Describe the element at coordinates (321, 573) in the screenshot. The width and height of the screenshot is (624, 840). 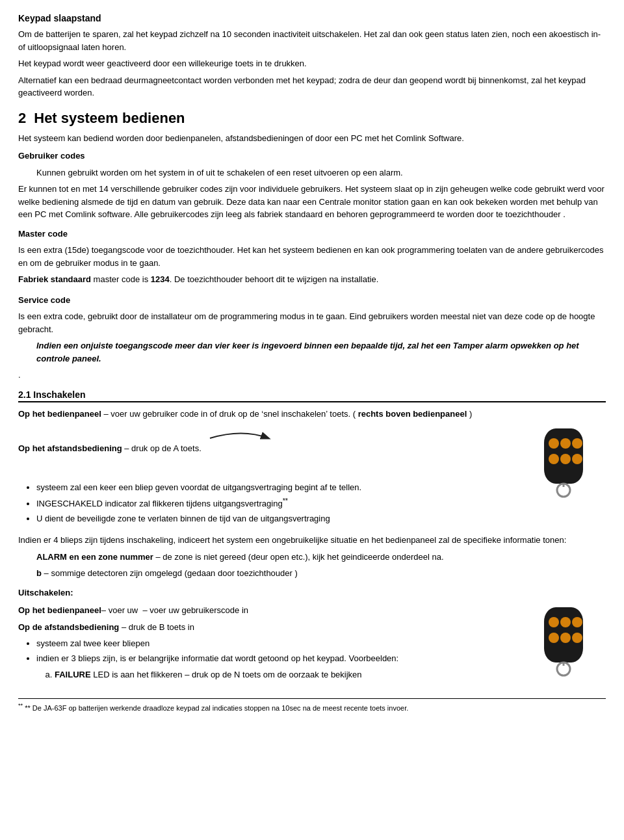
I see `b-line: b – sommige detectoren zijn omgelegd (ge…` at that location.